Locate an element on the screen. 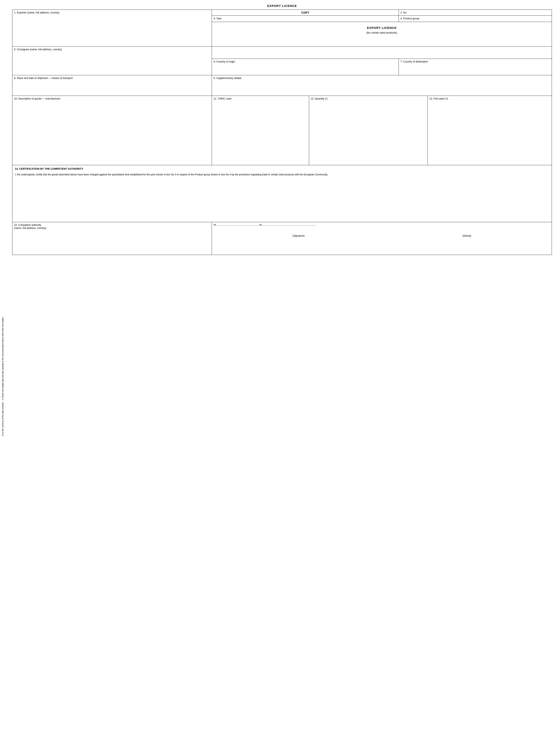 Image resolution: width=560 pixels, height=753 pixels. cell-country-origin: 6. Country of origin is located at coordinates (305, 67).